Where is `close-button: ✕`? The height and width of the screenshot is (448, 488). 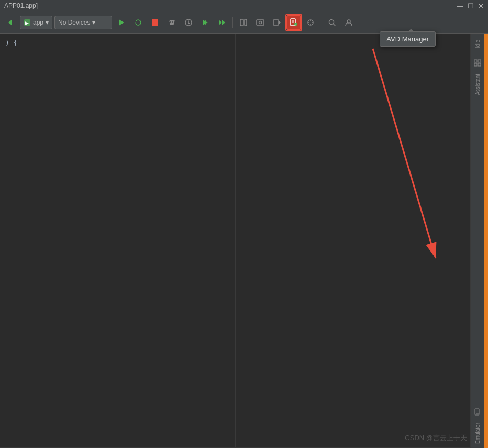 close-button: ✕ is located at coordinates (481, 6).